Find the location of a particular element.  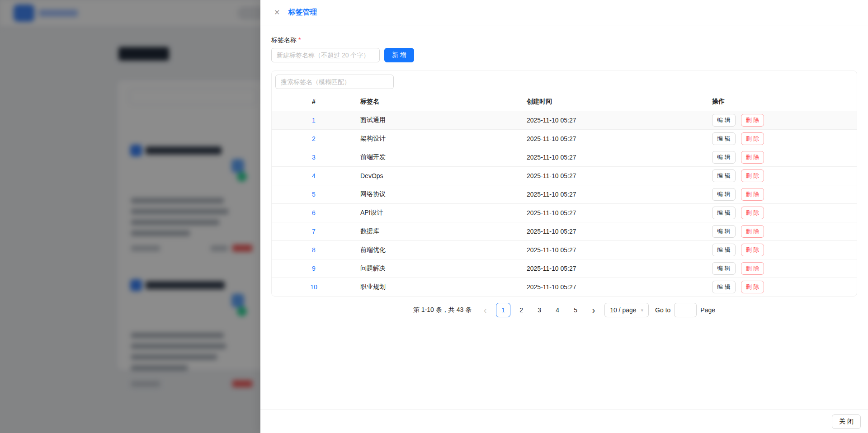

column-header-created: 创建时间 is located at coordinates (615, 102).